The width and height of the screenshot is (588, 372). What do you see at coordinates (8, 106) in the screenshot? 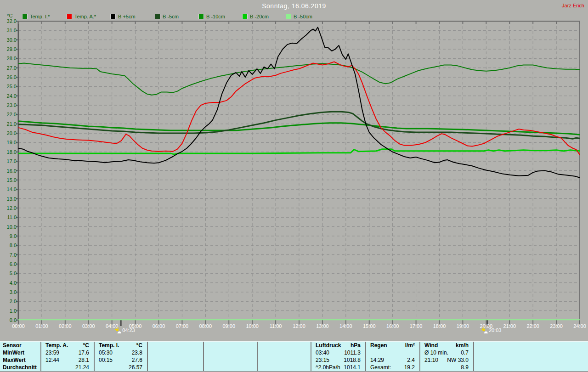
I see `y-axis-tick-label: 23.0` at bounding box center [8, 106].